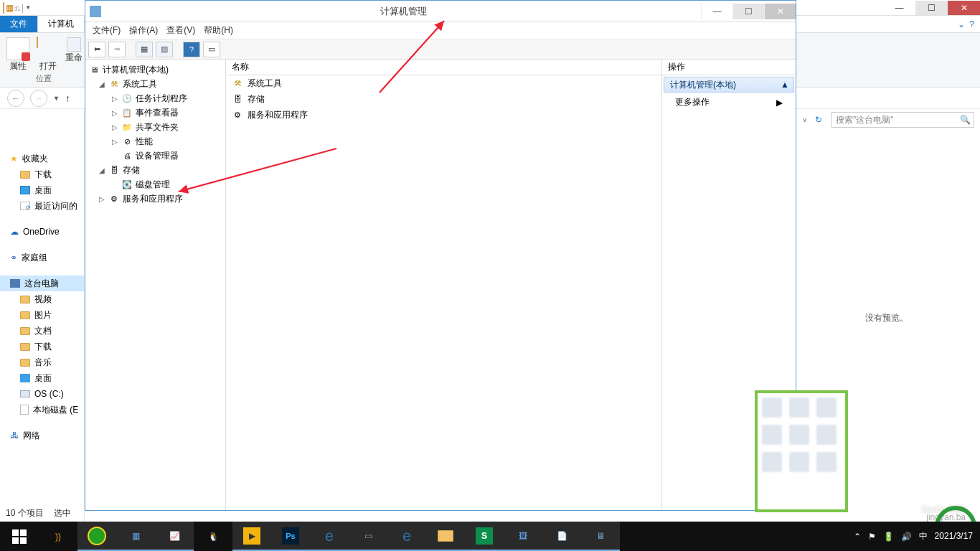  What do you see at coordinates (42, 190) in the screenshot?
I see `sidebar-desktop: 桌面` at bounding box center [42, 190].